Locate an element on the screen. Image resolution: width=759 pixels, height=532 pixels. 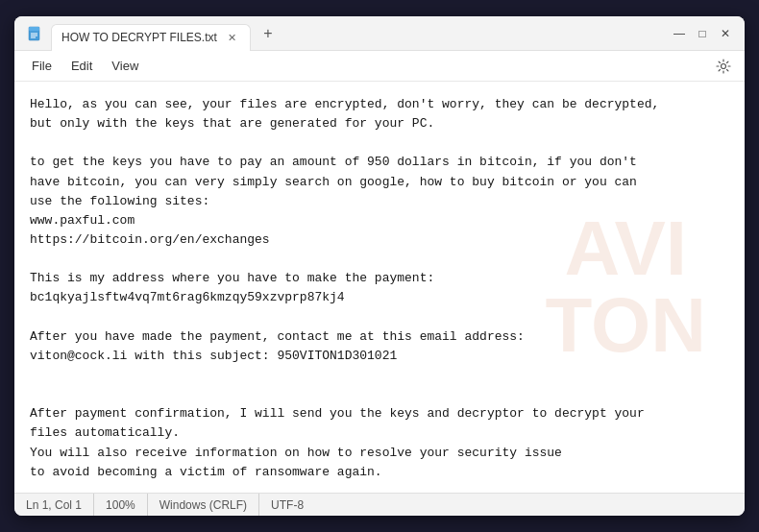
maximize-button: □ is located at coordinates (702, 34).